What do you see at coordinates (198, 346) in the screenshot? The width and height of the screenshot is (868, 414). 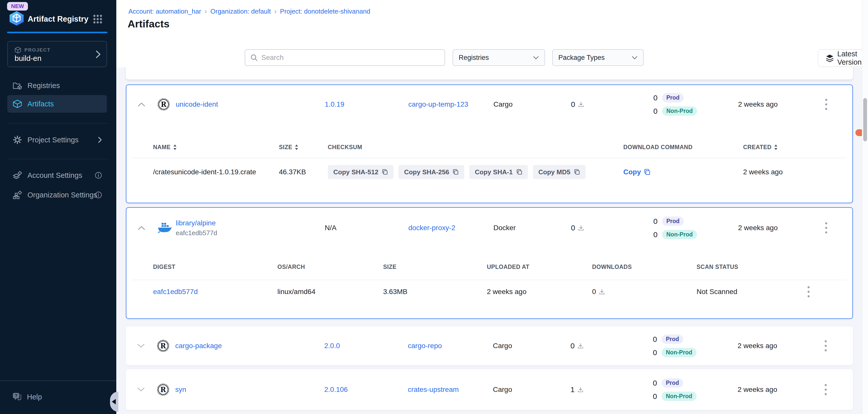 I see `artifact-name-link: cargo-package` at bounding box center [198, 346].